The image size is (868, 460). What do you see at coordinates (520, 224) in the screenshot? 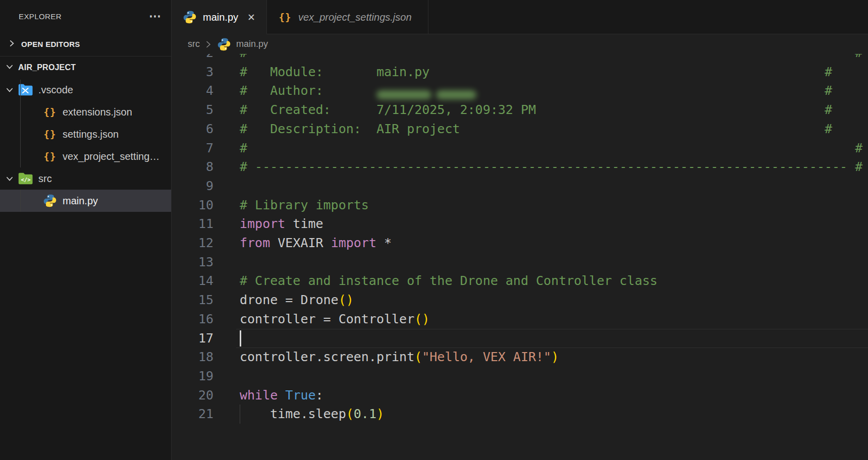
I see `code-line-11: 11import time` at bounding box center [520, 224].